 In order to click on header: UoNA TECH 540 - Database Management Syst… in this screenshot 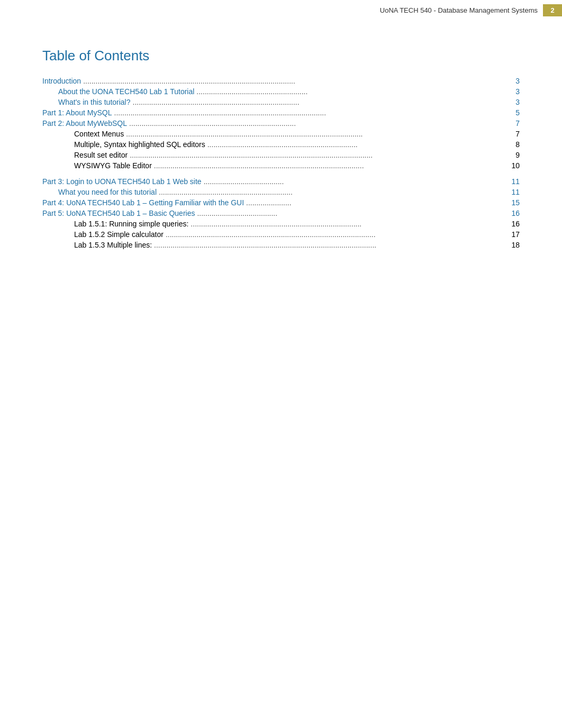, I will do `click(281, 11)`.